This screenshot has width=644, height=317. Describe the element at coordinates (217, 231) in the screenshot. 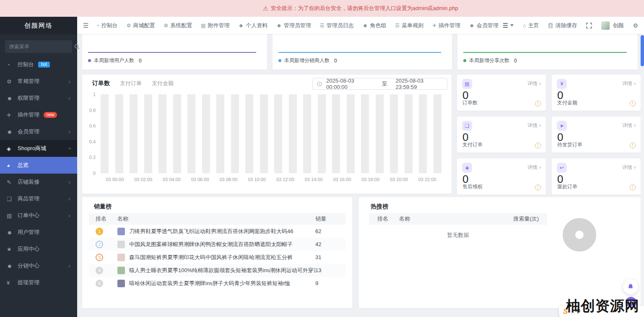

I see `sales-rank-row: 1刀锋男鞋夏季透气防臭飞织运动鞋男潮流百搭休闲网面跑步鞋大码4662` at that location.